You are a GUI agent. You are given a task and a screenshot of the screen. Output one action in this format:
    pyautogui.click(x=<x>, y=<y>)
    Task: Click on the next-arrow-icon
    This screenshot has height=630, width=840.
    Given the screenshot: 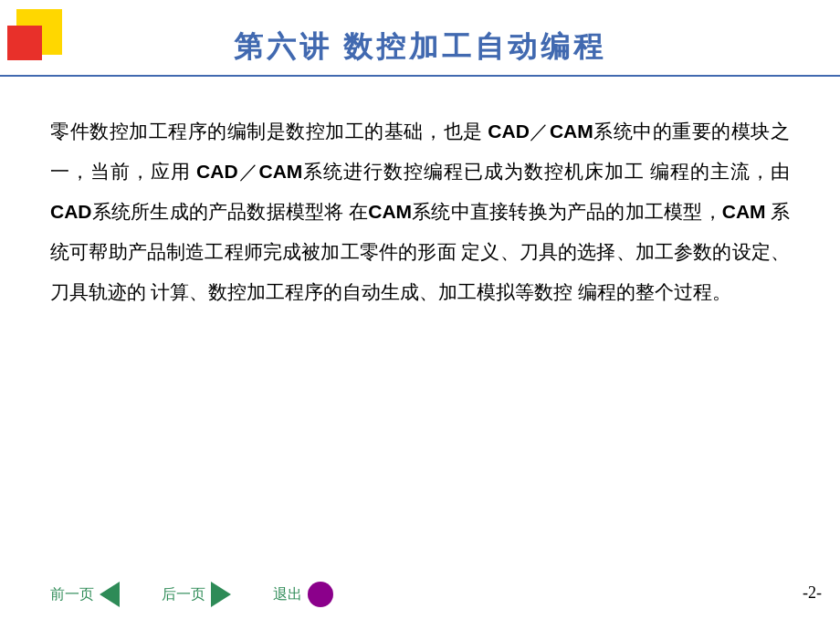 What is the action you would take?
    pyautogui.click(x=221, y=594)
    